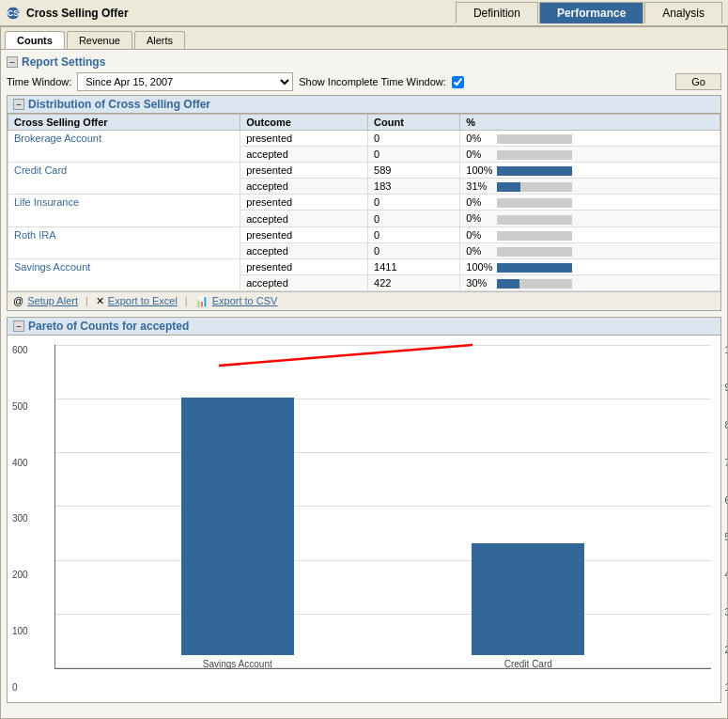 This screenshot has height=719, width=728. Describe the element at coordinates (364, 82) in the screenshot. I see `settings-row: Time Window: Since Apr 15, 2007 Show Inc…` at that location.